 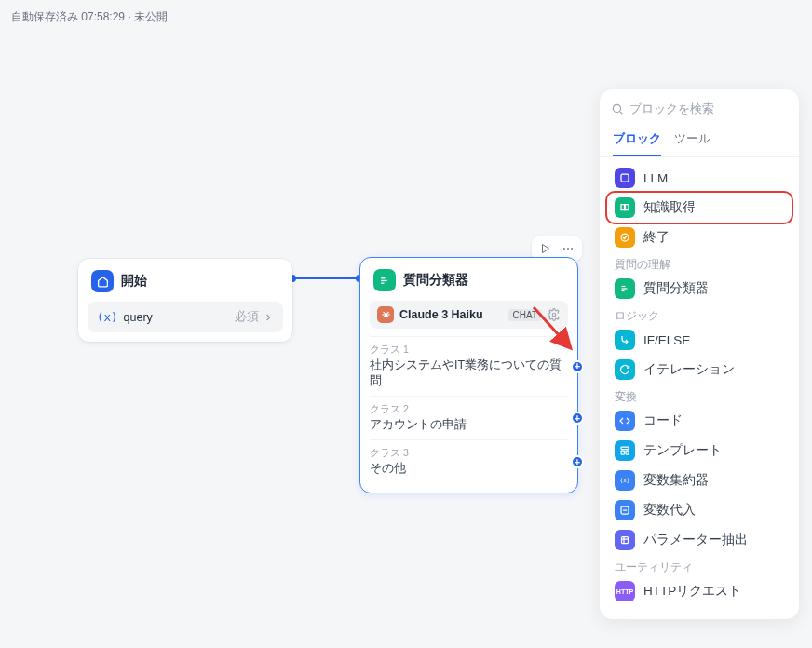 What do you see at coordinates (699, 208) in the screenshot?
I see `block-knowledge-retrieval: 知識取得` at bounding box center [699, 208].